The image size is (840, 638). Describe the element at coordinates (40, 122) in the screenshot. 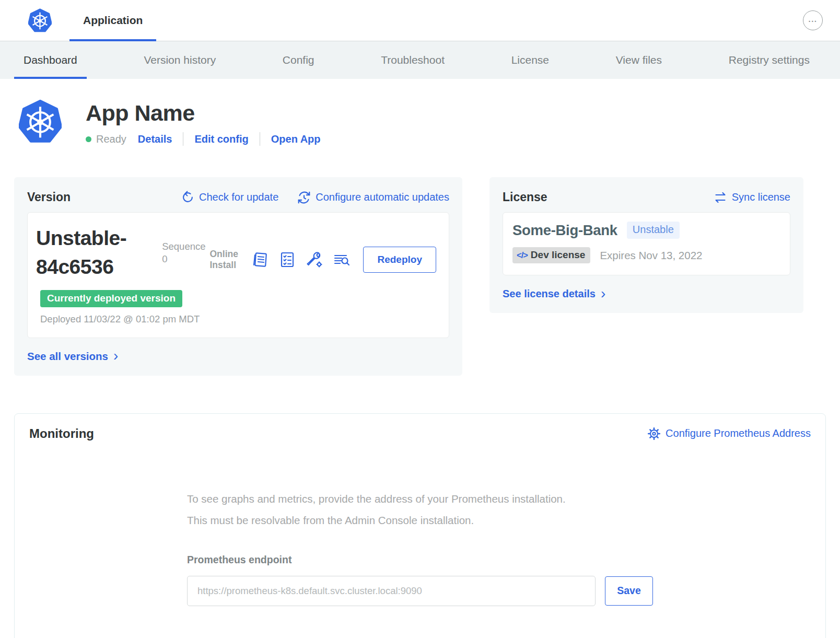

I see `app-kubernetes-logo-icon` at that location.